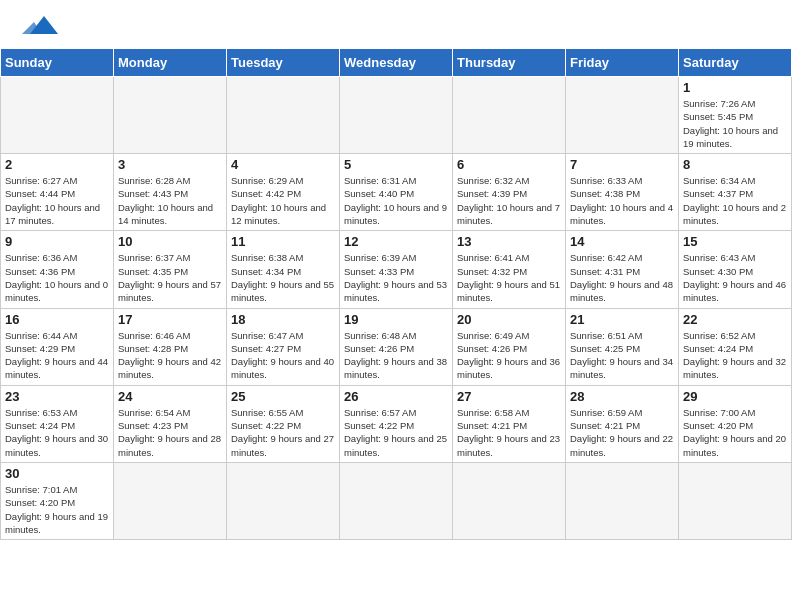  I want to click on day-number: 22, so click(735, 320).